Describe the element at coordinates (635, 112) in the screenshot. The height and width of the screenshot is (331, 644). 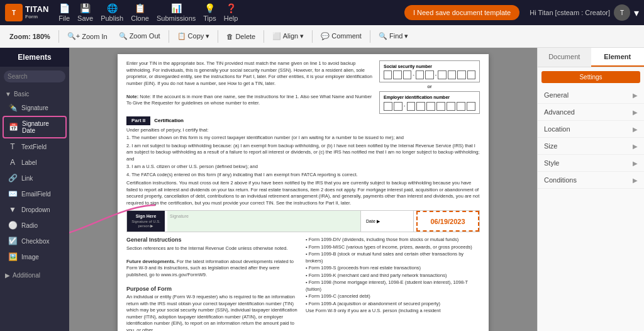
I see `chevron-right-advanced: ▶` at that location.